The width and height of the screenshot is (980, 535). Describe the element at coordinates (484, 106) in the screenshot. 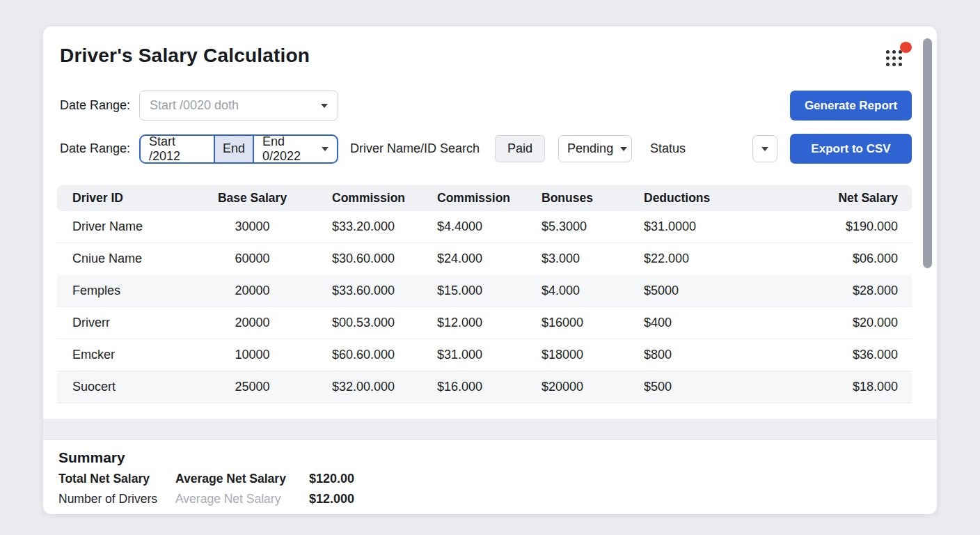

I see `filter-row-1: Date Range: Start /0020 doth Generate Re…` at that location.